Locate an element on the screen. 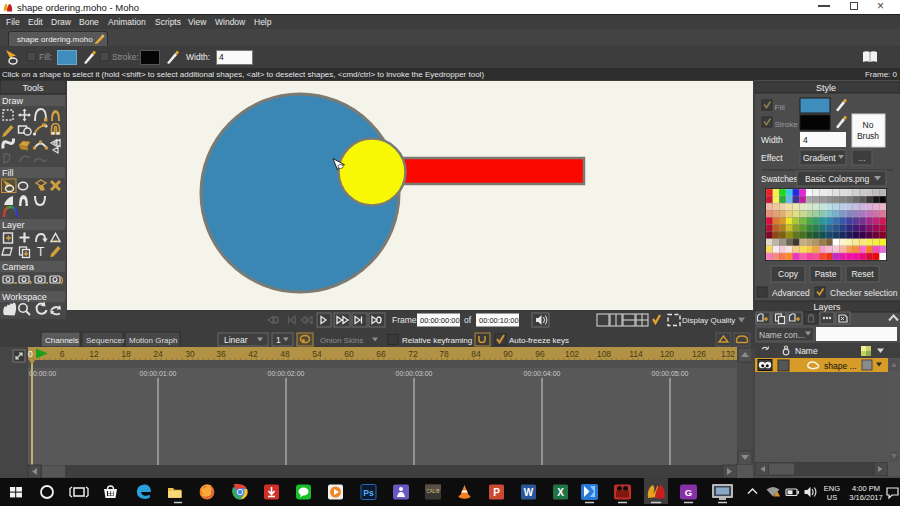 This screenshot has width=900, height=506. svg-text: 126 is located at coordinates (699, 354).